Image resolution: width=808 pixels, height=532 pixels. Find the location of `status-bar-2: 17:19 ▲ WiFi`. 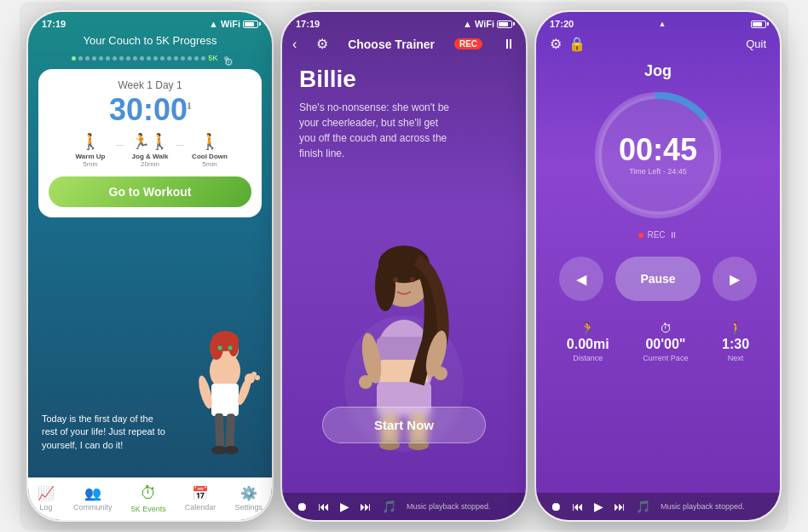

status-bar-2: 17:19 ▲ WiFi is located at coordinates (404, 22).